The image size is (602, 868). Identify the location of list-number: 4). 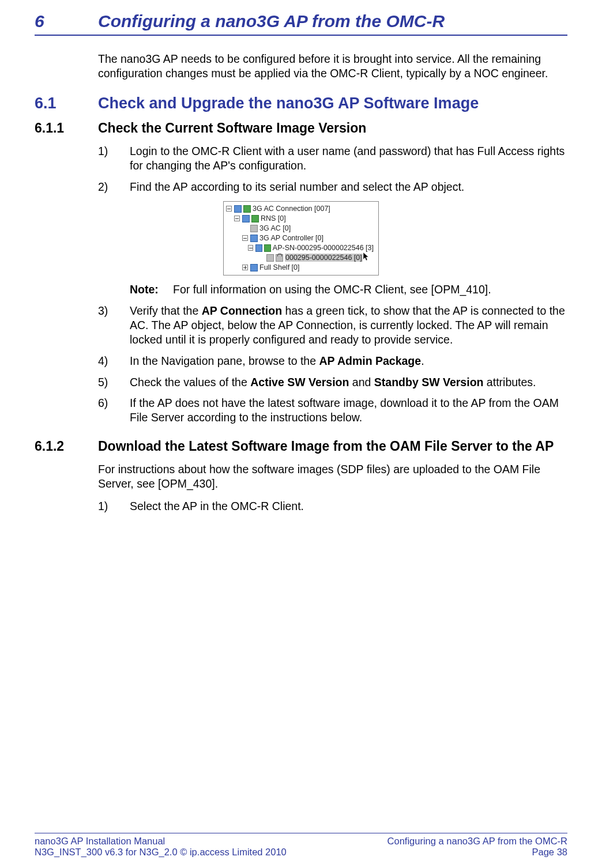
(114, 361).